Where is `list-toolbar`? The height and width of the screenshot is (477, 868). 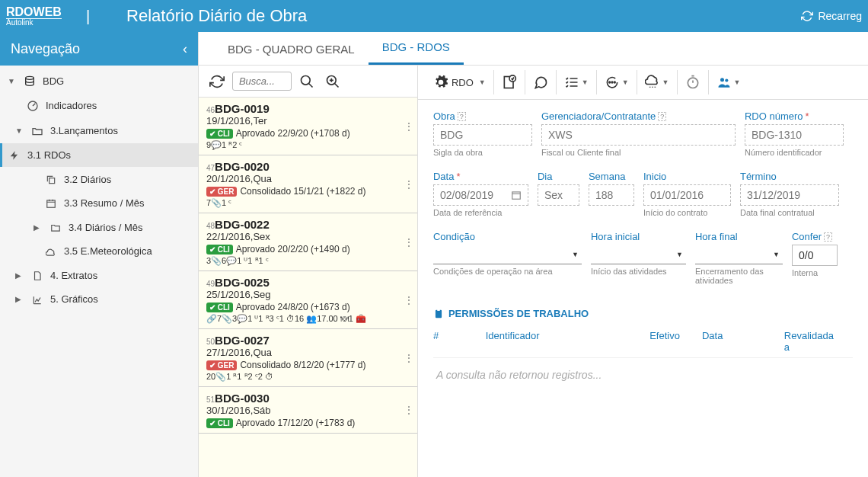
list-toolbar is located at coordinates (308, 82).